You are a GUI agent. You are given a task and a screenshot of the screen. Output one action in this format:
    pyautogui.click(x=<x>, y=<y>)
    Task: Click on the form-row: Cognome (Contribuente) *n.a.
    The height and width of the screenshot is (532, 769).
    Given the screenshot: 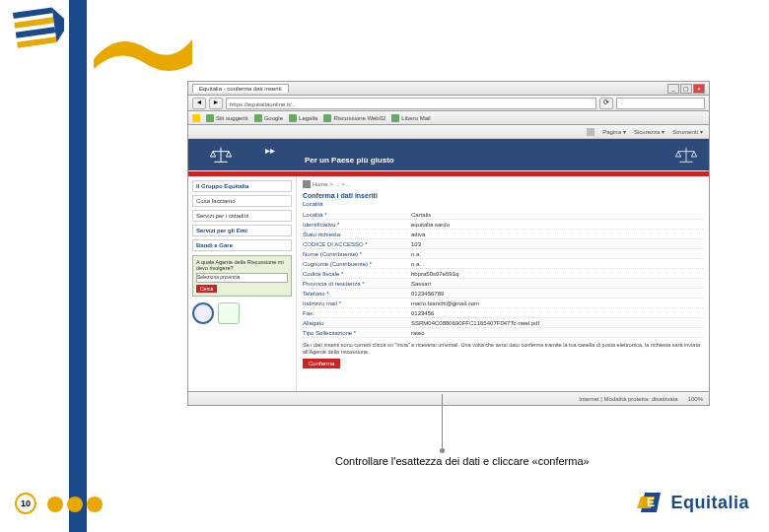 What is the action you would take?
    pyautogui.click(x=503, y=264)
    